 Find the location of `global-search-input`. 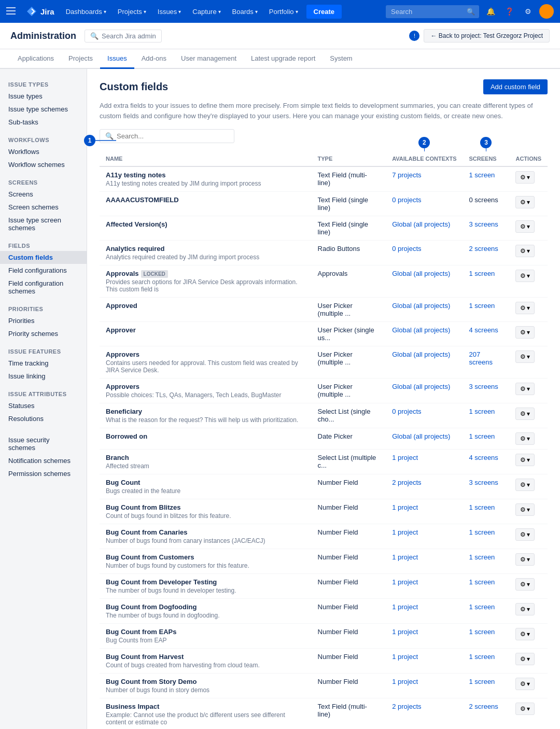

global-search-input is located at coordinates (432, 11).